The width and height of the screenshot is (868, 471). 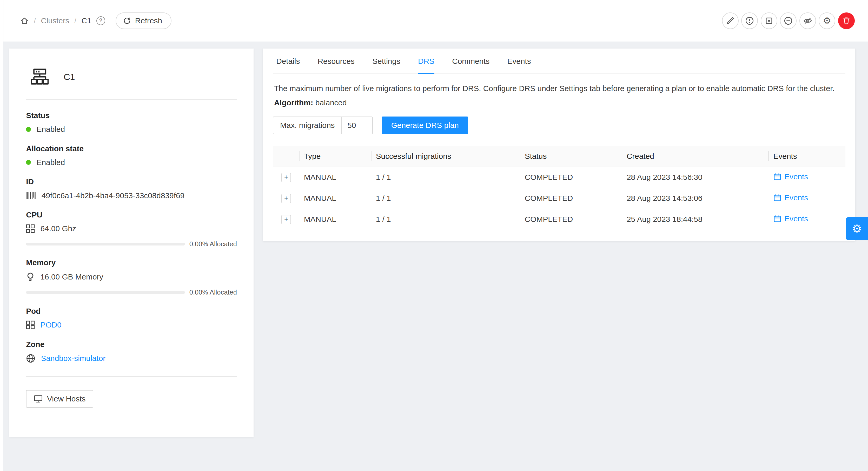 What do you see at coordinates (149, 21) in the screenshot?
I see `refresh-label: Refresh` at bounding box center [149, 21].